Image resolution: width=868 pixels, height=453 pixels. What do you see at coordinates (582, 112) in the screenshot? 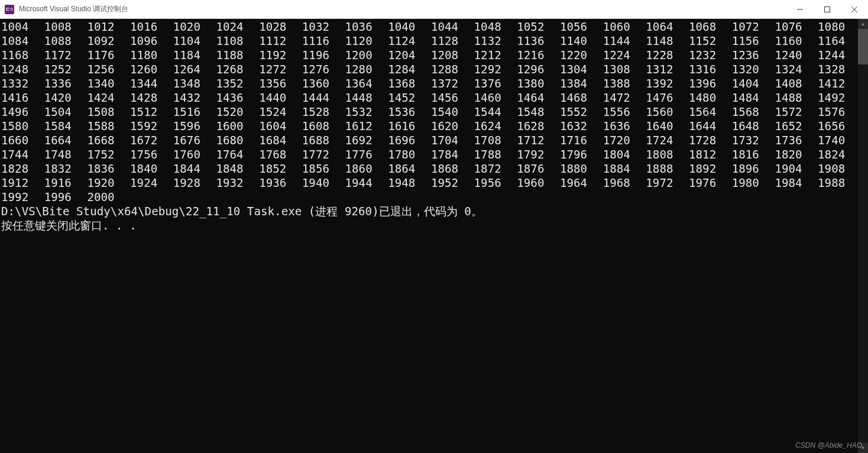
I see `output-number: 1552` at bounding box center [582, 112].